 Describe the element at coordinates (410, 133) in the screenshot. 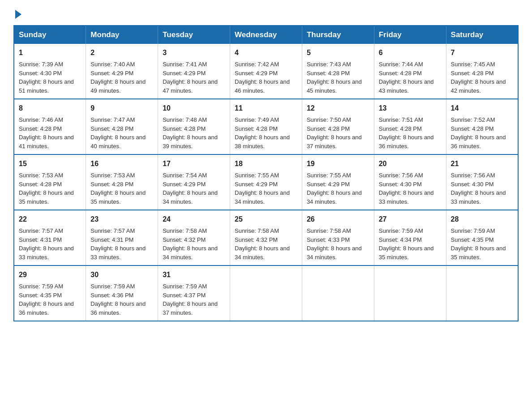

I see `day-info: Sunrise: 7:51 AM Sunset: 4:28 PM Dayligh…` at that location.